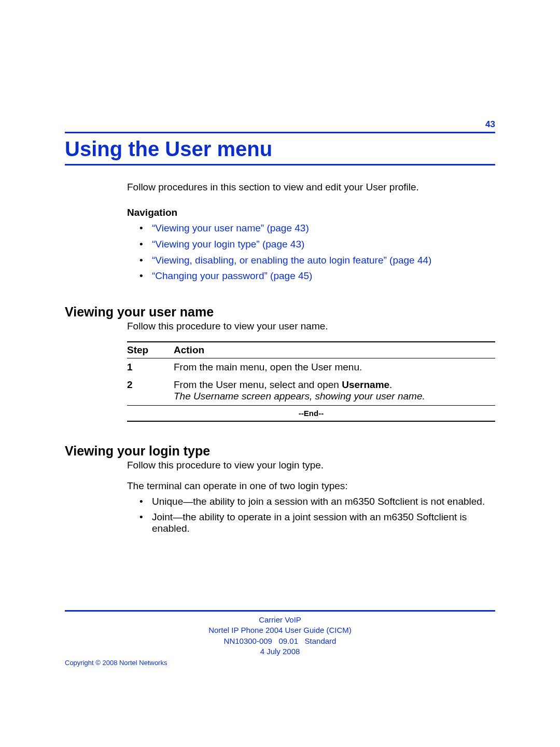 This screenshot has height=747, width=560. What do you see at coordinates (280, 636) in the screenshot?
I see `footer-text: Carrier VoIP Nortel IP Phone 2004 User G…` at bounding box center [280, 636].